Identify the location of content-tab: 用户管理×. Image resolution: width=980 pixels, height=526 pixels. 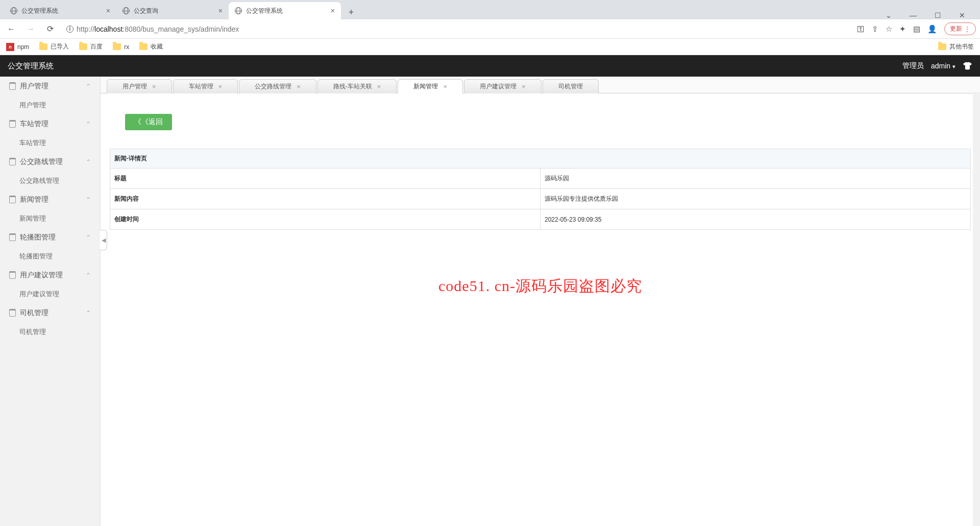
(139, 86).